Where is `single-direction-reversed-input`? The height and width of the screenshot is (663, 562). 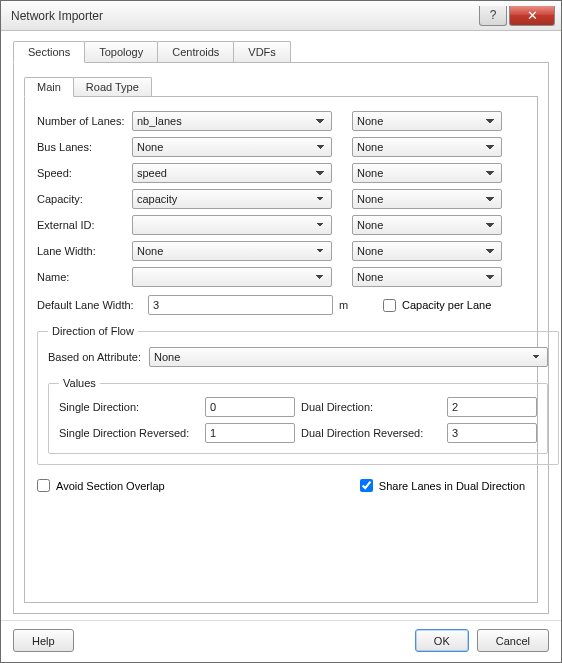 single-direction-reversed-input is located at coordinates (250, 433).